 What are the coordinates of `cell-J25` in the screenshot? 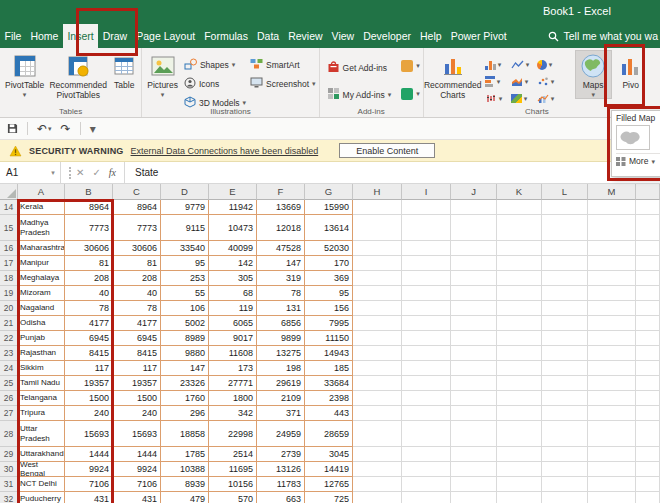 It's located at (474, 384).